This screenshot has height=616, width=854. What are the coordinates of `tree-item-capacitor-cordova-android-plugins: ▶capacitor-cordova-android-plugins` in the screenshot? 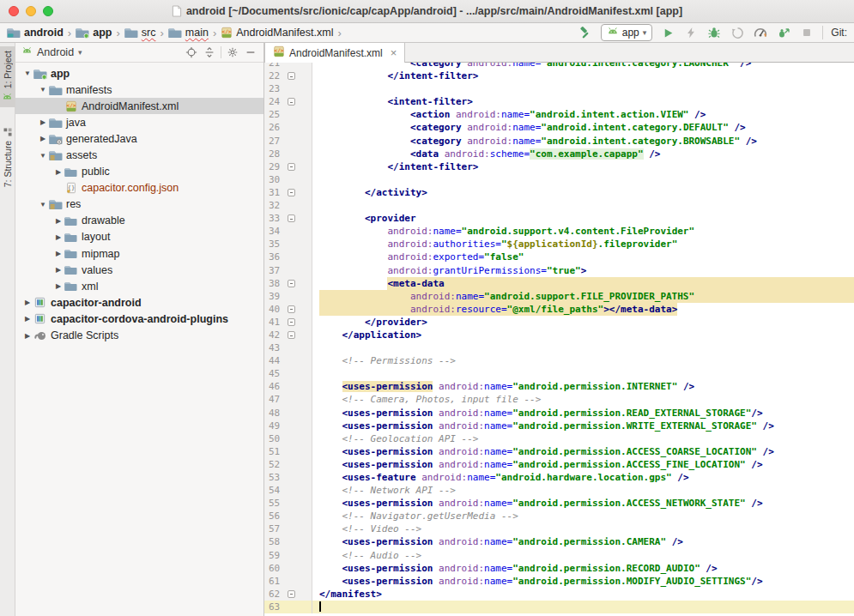 It's located at (139, 319).